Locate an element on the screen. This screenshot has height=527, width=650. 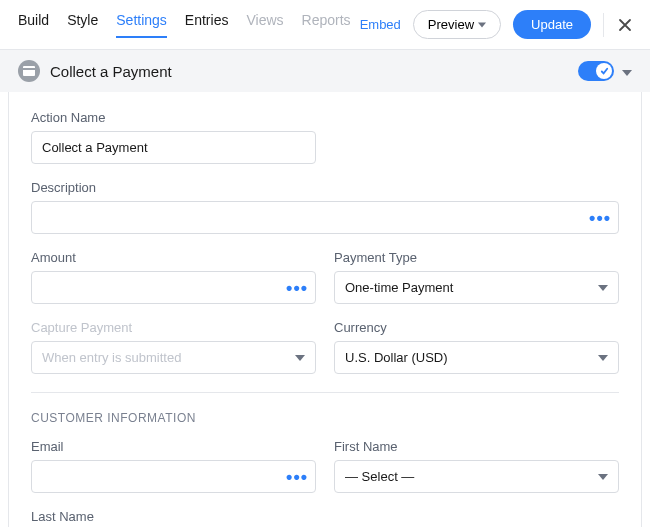
close-button is located at coordinates (618, 25).